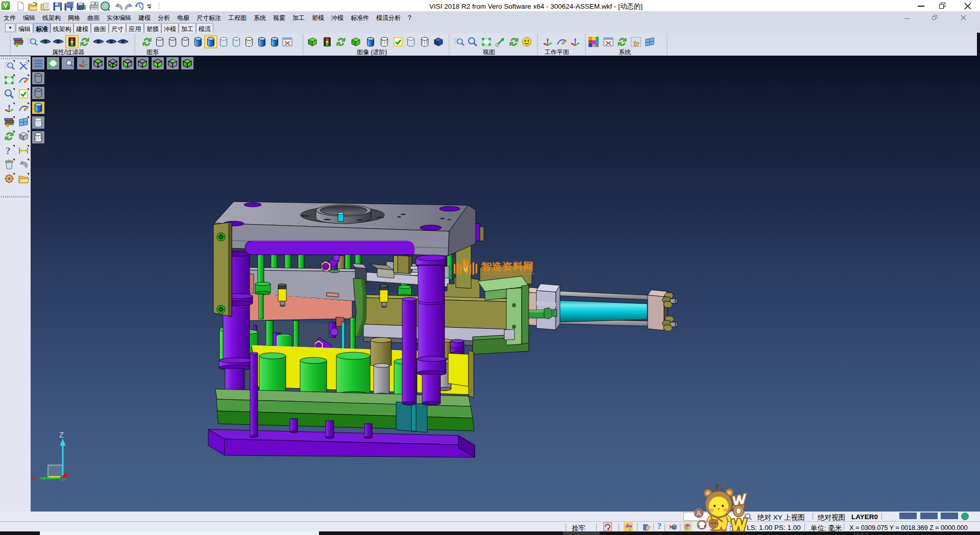 The width and height of the screenshot is (980, 535). What do you see at coordinates (33, 479) in the screenshot?
I see `svg-text: Y` at bounding box center [33, 479].